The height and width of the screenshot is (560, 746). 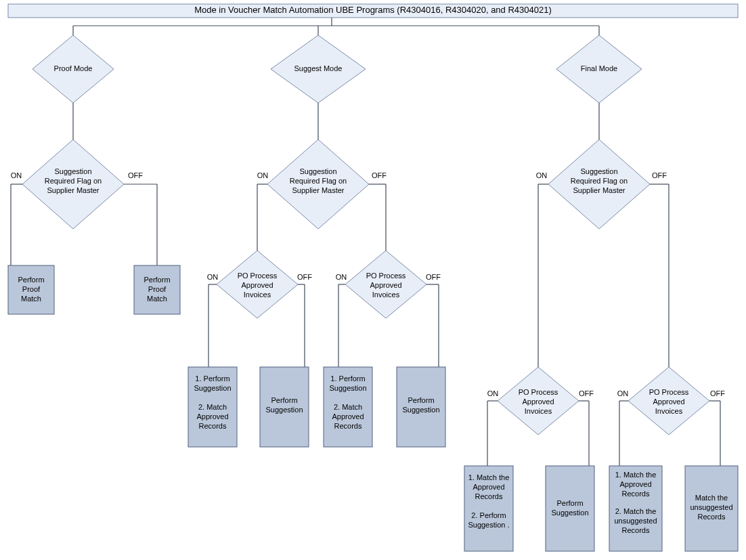 I want to click on suggest-off-po-diamond: PO Process Approved Invoices, so click(x=386, y=284).